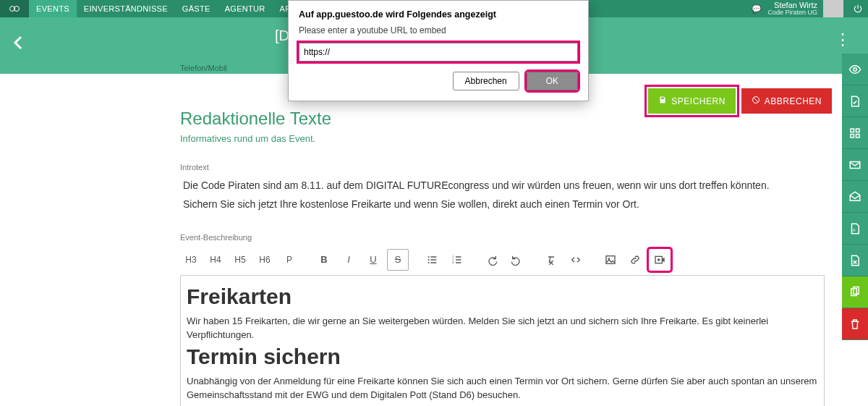 This screenshot has height=406, width=868. What do you see at coordinates (502, 389) in the screenshot?
I see `editor-p2: Unabhängig von der Anmeldung für eine Fr…` at bounding box center [502, 389].